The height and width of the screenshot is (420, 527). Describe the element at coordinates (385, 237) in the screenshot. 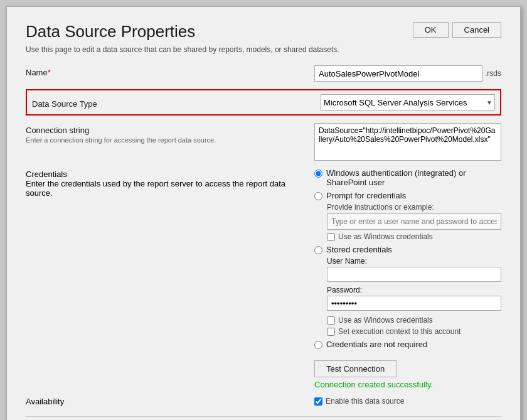

I see `prompt-windows-cred-label: Use as Windows credentials` at that location.